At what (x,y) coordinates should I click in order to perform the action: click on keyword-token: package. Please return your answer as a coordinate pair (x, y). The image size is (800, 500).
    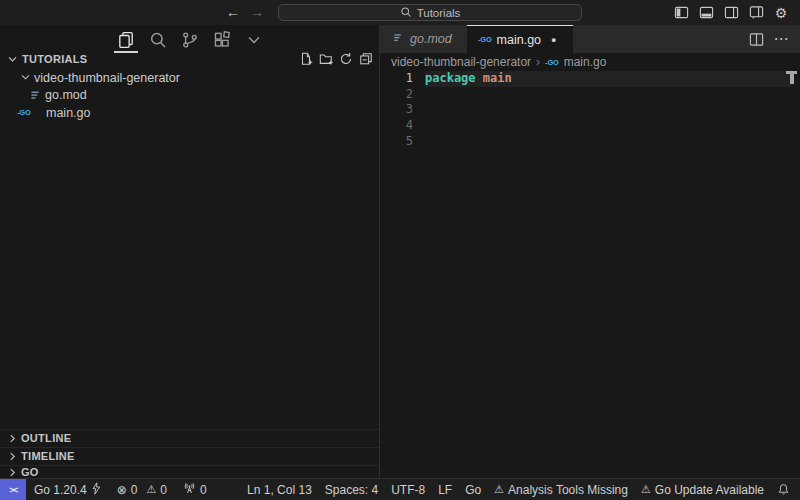
    Looking at the image, I should click on (450, 78).